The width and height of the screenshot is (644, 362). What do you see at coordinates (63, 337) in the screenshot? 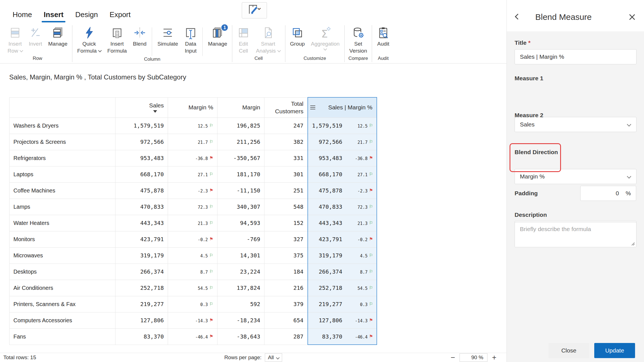
I see `cell-subcategory: Fans` at bounding box center [63, 337].